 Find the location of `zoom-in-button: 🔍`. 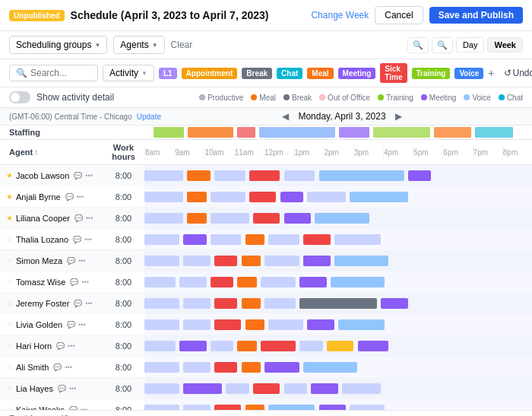

zoom-in-button: 🔍 is located at coordinates (442, 46).